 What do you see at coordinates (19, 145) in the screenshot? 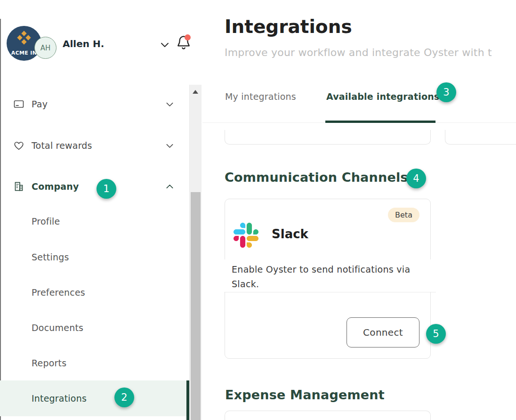
I see `heart-icon` at bounding box center [19, 145].